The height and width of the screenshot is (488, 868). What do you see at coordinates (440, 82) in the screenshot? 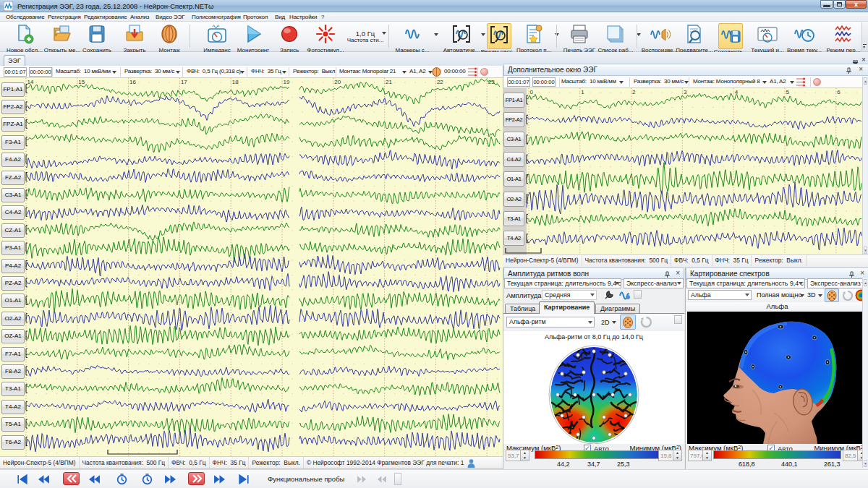
I see `svg-text: 22` at bounding box center [440, 82].